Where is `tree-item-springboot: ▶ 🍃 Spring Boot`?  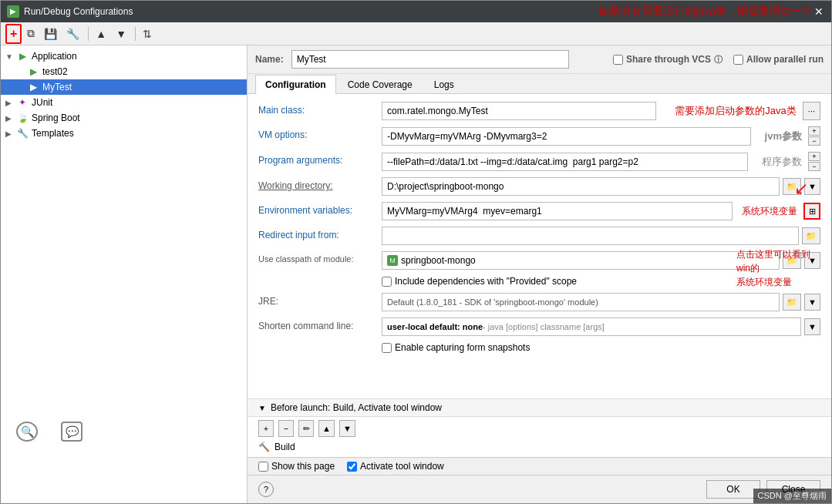
tree-item-springboot: ▶ 🍃 Spring Boot is located at coordinates (123, 118).